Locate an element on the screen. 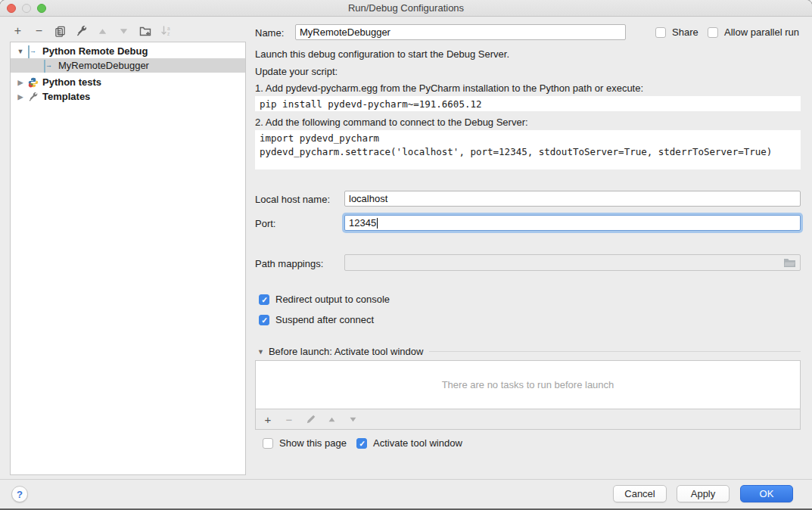  browse-folder-icon is located at coordinates (790, 263).